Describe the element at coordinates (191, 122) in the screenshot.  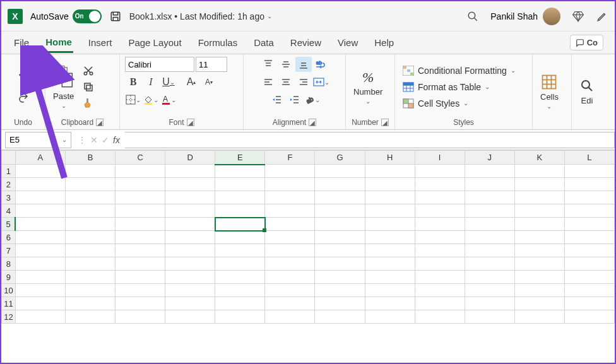
I see `font-dialog-launcher: ◢` at that location.